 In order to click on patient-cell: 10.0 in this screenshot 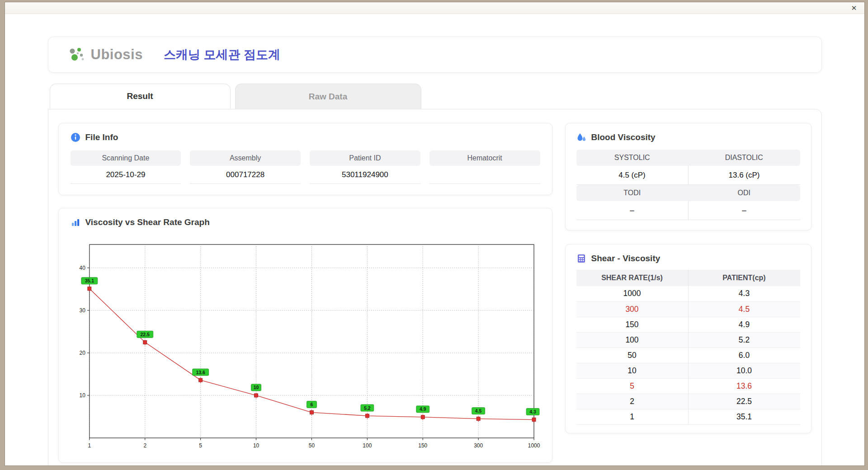, I will do `click(744, 371)`.